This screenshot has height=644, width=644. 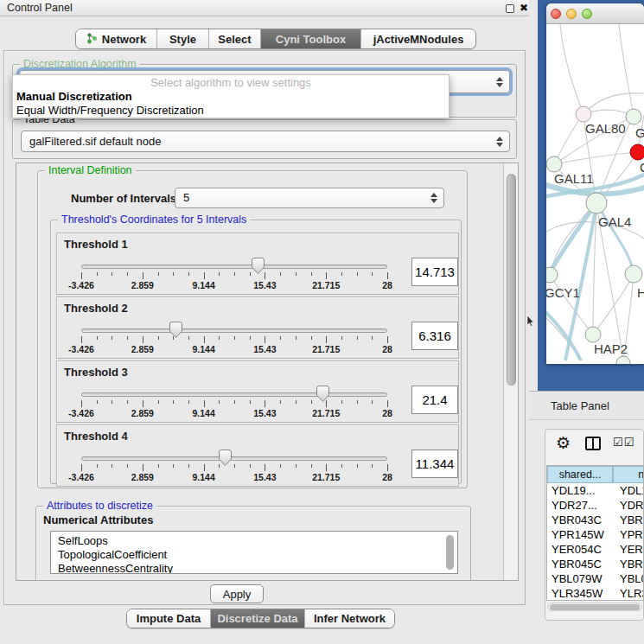 I want to click on checkbox-icons: ☑☑, so click(x=624, y=443).